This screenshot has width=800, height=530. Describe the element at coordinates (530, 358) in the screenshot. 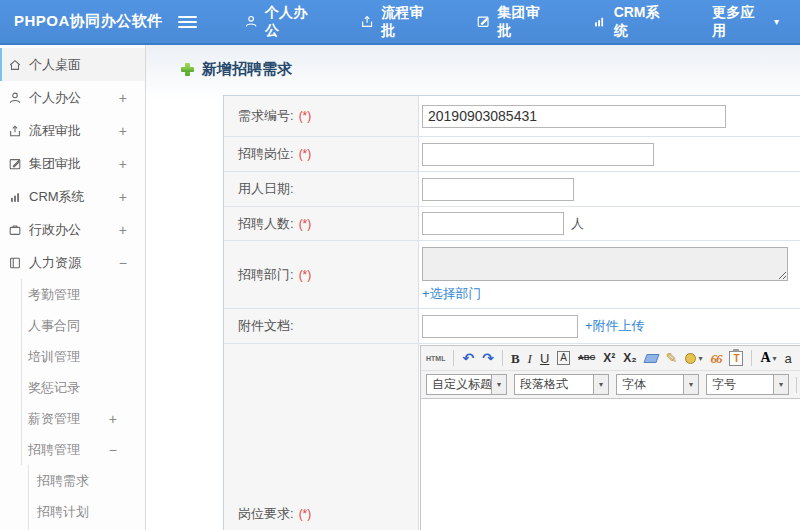

I see `italic-button: I` at that location.